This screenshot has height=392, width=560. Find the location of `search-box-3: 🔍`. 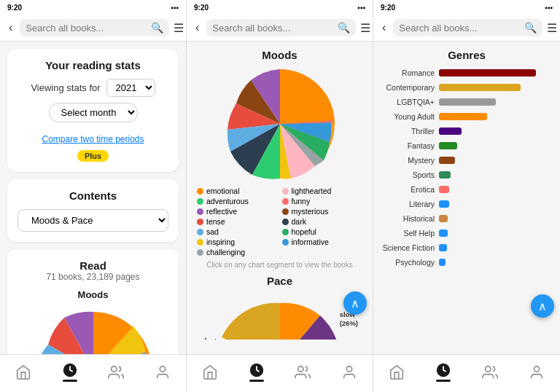

search-box-3: 🔍 is located at coordinates (468, 28).